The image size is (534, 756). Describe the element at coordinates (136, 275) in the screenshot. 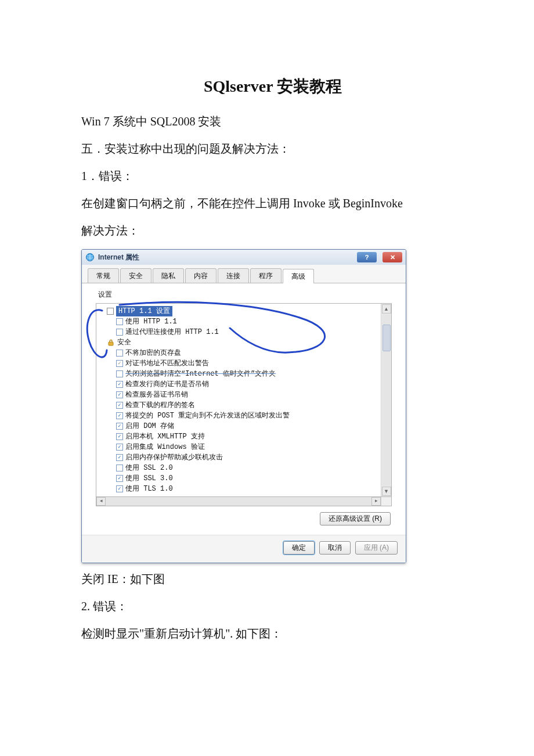

I see `tab-security: 安全` at that location.